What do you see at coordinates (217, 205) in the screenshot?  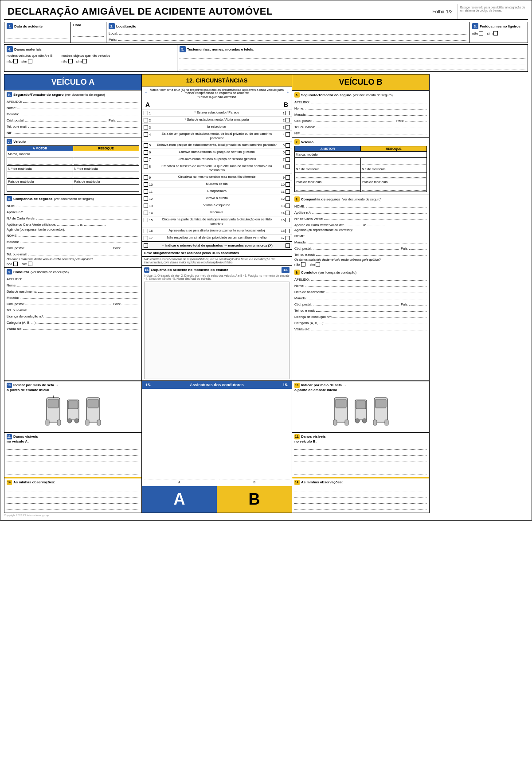 I see `circ-text-13: Virava à esquerda` at bounding box center [217, 205].